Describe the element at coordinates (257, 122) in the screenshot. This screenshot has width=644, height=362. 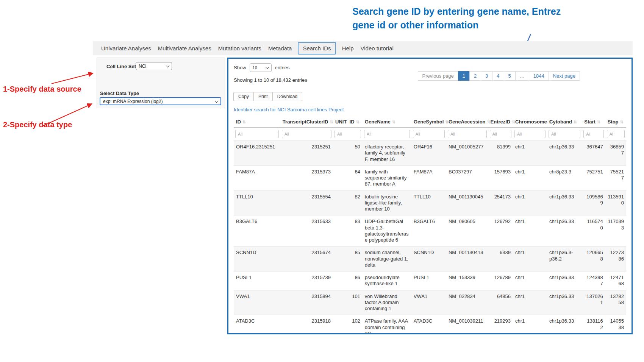
I see `column-header-id: ID⇅` at that location.